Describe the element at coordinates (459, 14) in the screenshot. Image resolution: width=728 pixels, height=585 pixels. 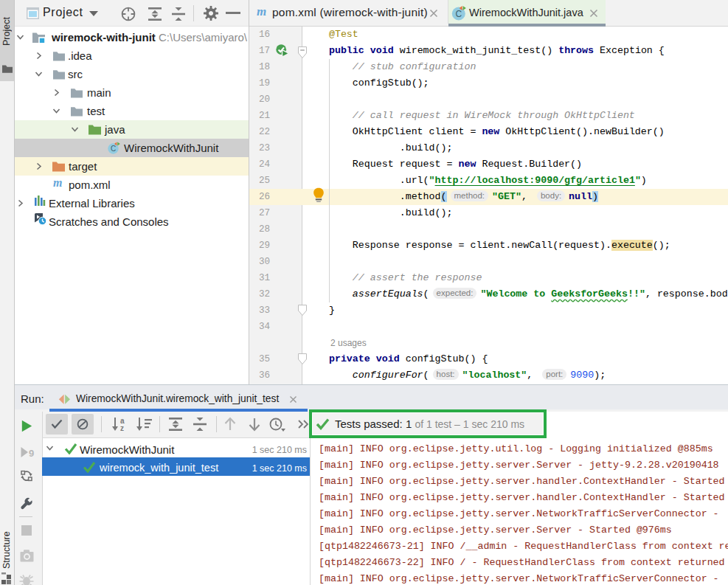
I see `svg-text: C` at that location.